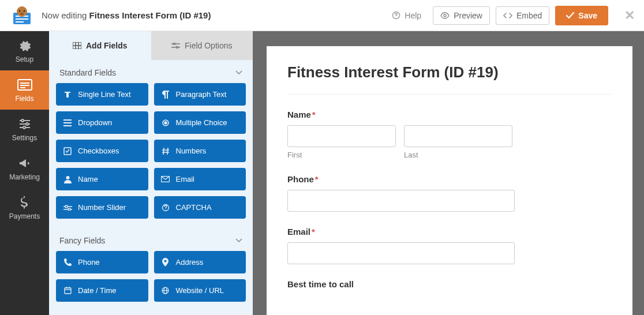 The image size is (644, 315). I want to click on calendar-icon, so click(68, 291).